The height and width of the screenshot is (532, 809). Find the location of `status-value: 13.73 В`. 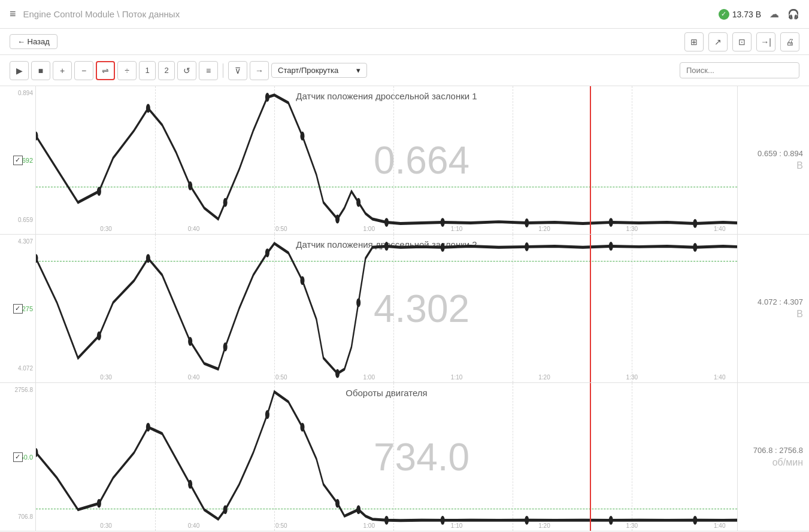

status-value: 13.73 В is located at coordinates (747, 14).